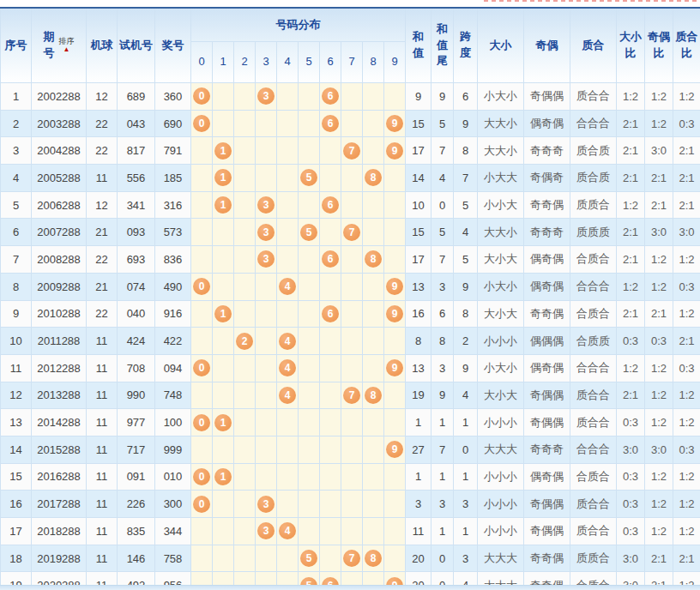 This screenshot has height=590, width=700. Describe the element at coordinates (299, 25) in the screenshot. I see `col-header-distribution: 号码分布` at that location.